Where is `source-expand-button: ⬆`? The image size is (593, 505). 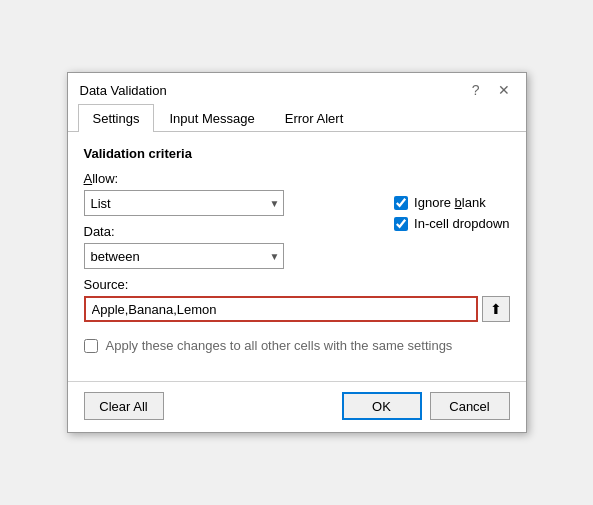 source-expand-button: ⬆ is located at coordinates (496, 309).